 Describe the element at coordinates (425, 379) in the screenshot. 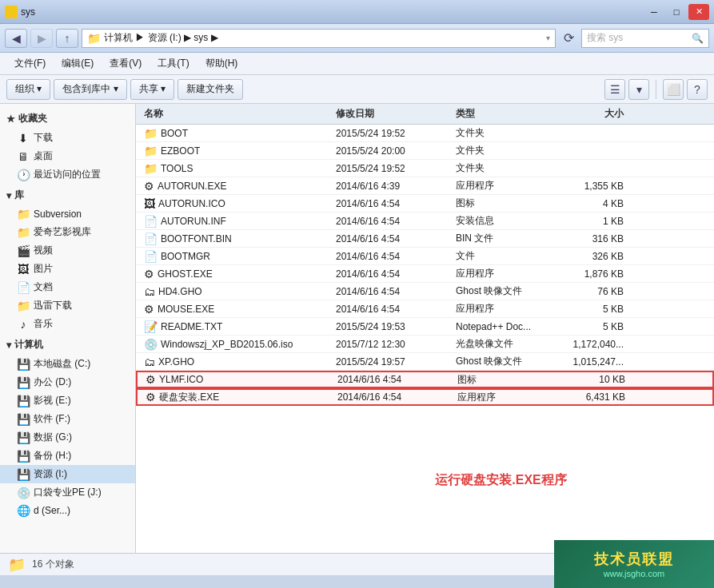

I see `table-row-ylmf: ⚙YLMF.ICO 2014/6/16 4:54 图标 10 KB` at that location.